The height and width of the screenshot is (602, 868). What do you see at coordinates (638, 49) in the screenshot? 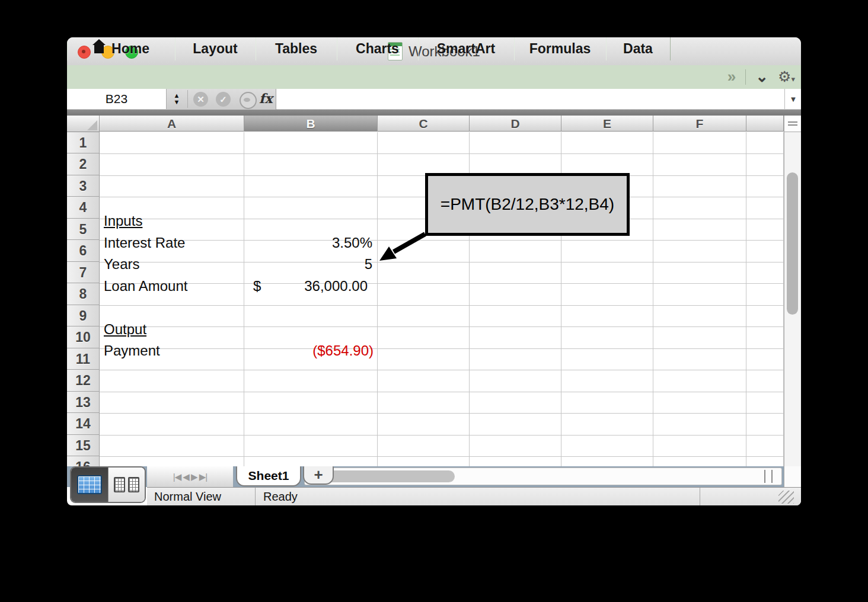
I see `tab-data: Data` at bounding box center [638, 49].